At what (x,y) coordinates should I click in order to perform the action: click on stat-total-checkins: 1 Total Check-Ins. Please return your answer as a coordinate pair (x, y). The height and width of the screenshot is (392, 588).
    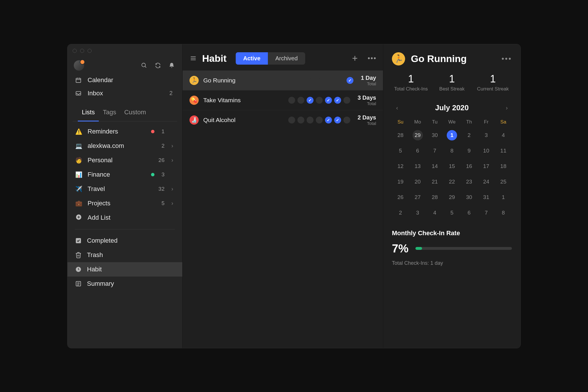
    Looking at the image, I should click on (411, 82).